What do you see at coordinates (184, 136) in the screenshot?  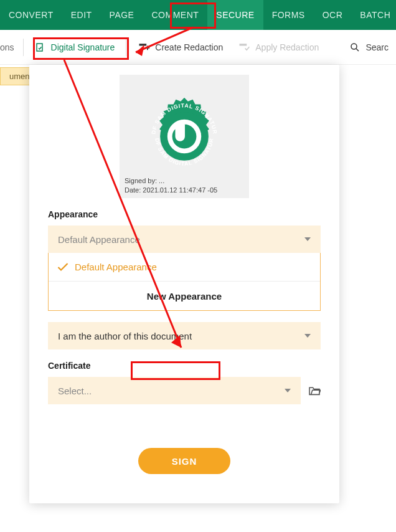 I see `signature-preview: PDF SAM DIGITAL SIGNATURE PDF SAM DIGITA…` at bounding box center [184, 136].